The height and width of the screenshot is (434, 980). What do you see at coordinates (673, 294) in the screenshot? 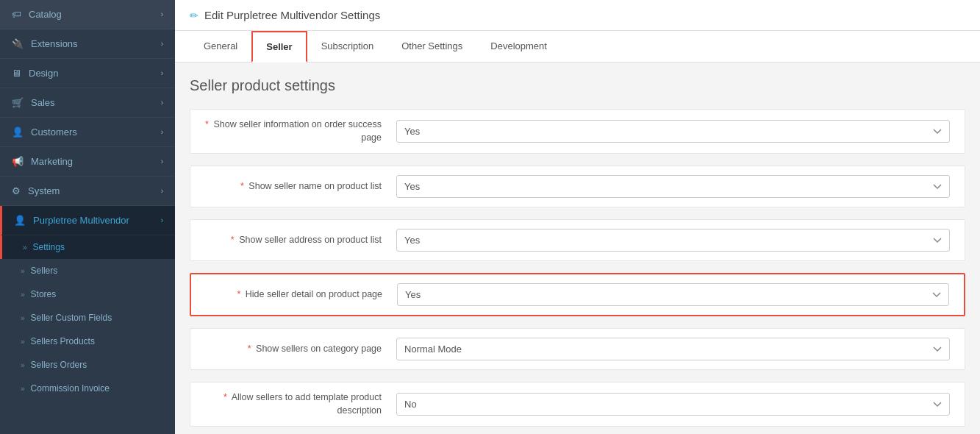
I see `select-hide-seller-detail: Yes No` at bounding box center [673, 294].